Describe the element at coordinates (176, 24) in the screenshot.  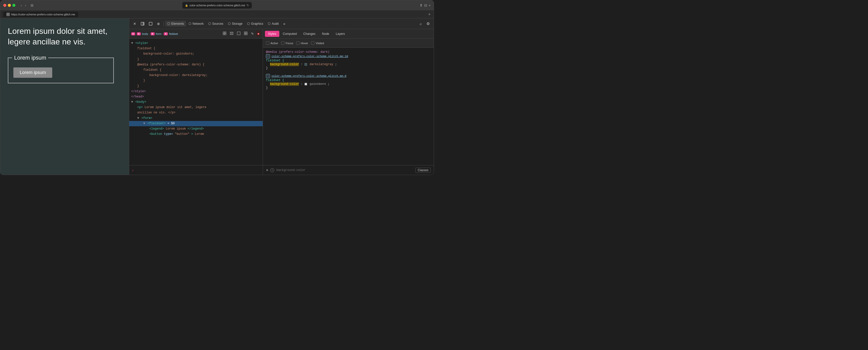
I see `tab-elements-button: ⬡ Elements` at that location.